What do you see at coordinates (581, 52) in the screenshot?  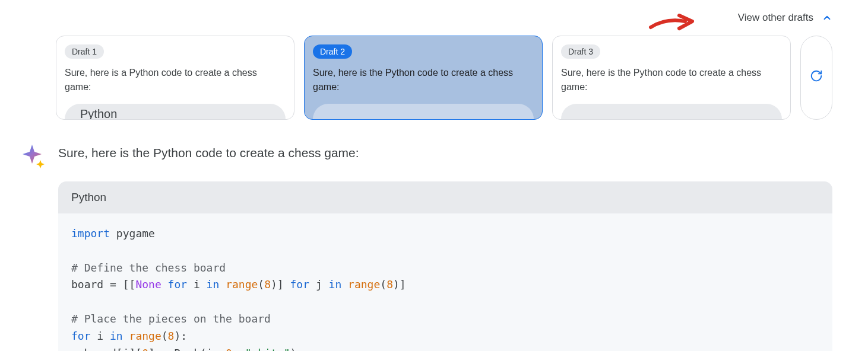 I see `draft-badge: Draft 3` at bounding box center [581, 52].